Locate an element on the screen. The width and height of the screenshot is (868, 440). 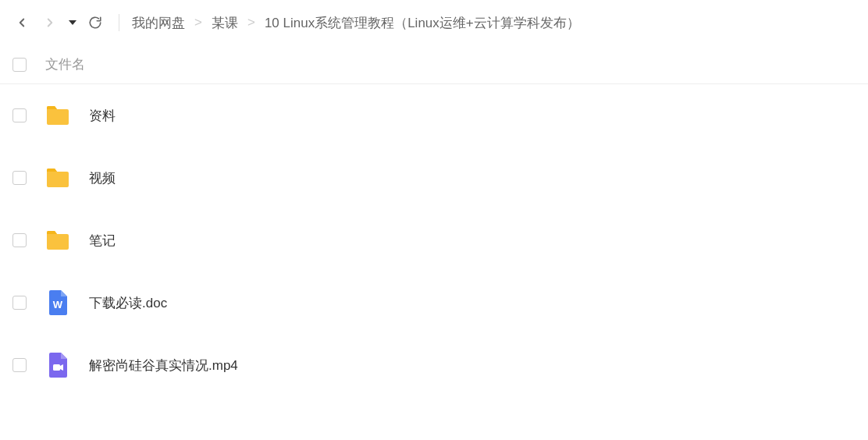
nav-back-button is located at coordinates (22, 23).